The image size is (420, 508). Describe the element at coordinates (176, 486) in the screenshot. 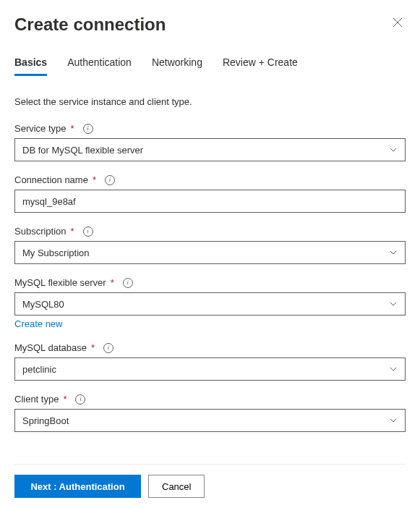

I see `cancel-button: Cancel` at that location.